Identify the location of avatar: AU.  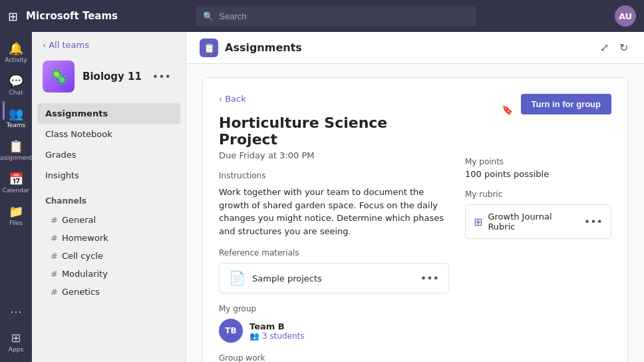
(625, 16).